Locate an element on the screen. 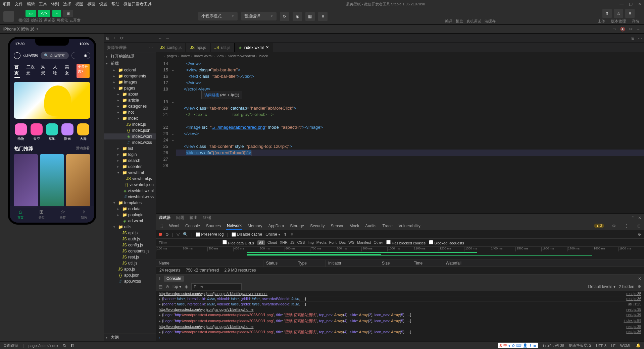 This screenshot has height=349, width=644. network-timeline: 100 ms200 ms300 ms400 ms500 ms600 ms700 … is located at coordinates (400, 253).